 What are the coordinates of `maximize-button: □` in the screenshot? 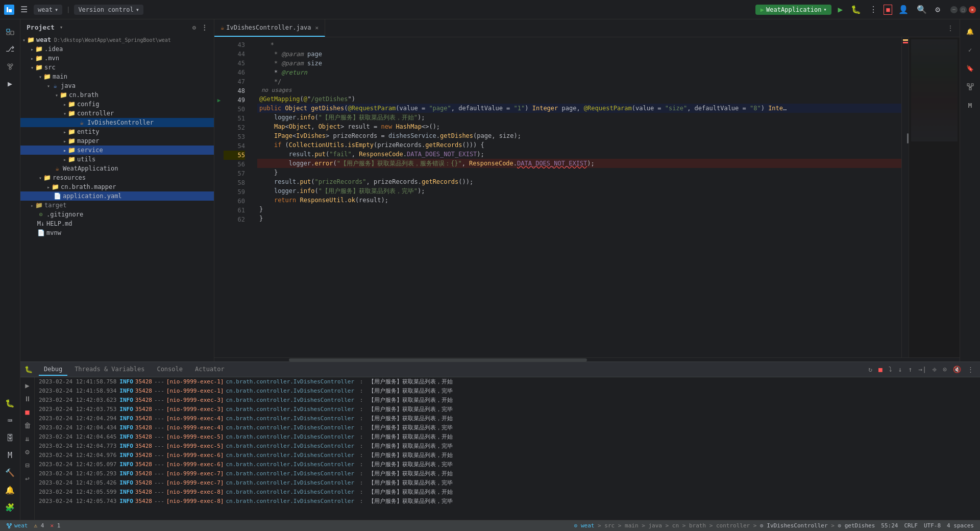 It's located at (963, 10).